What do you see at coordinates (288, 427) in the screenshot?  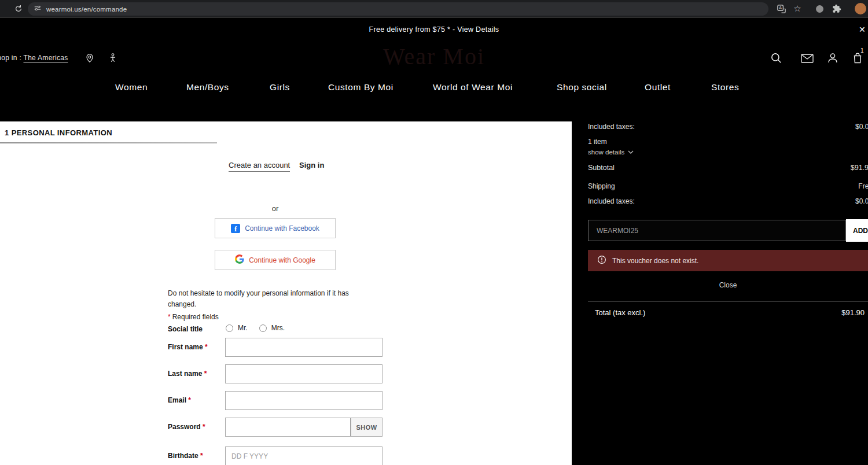 I see `password-input` at bounding box center [288, 427].